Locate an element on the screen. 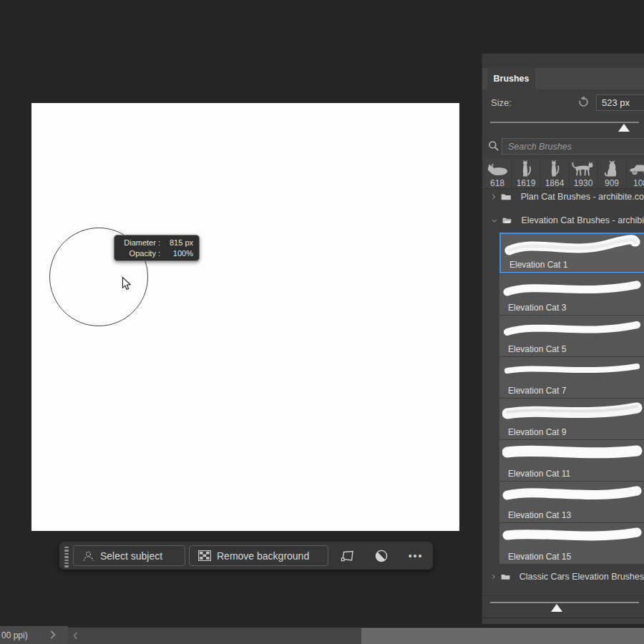  tooltip-opacity-value: 100% is located at coordinates (177, 253).